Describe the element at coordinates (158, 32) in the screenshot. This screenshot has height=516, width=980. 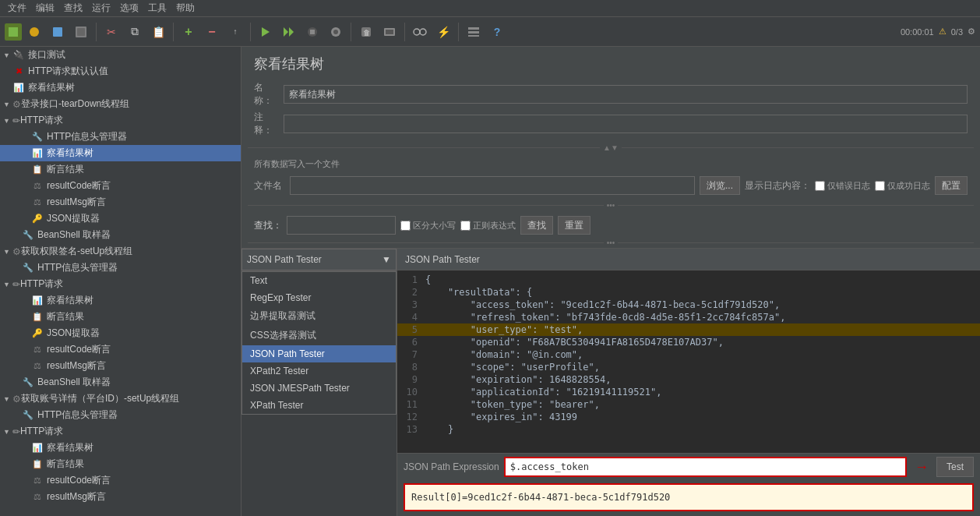
I see `toolbar-paste: 📋` at that location.